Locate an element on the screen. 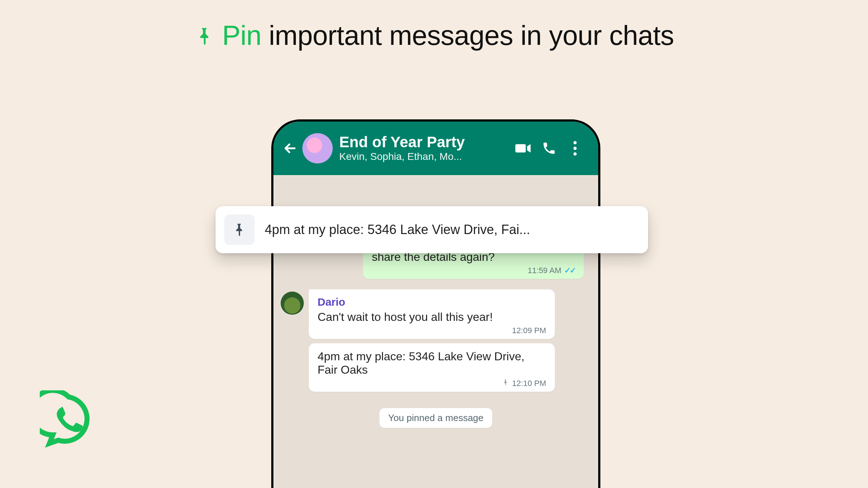 The width and height of the screenshot is (868, 488). chat-header: End of Year Party Kevin, Sophia, Ethan, … is located at coordinates (436, 148).